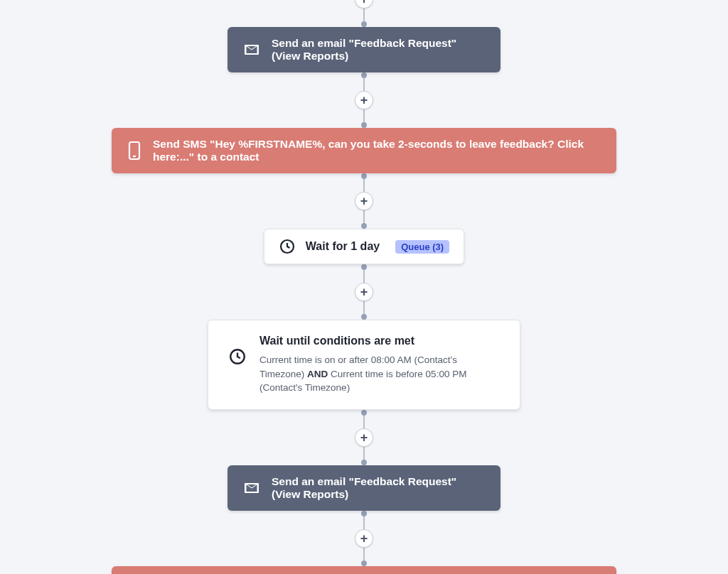 The width and height of the screenshot is (728, 574). What do you see at coordinates (380, 374) in the screenshot?
I see `wait-conditions-text: Current time is on or after 08:00 AM (Co…` at bounding box center [380, 374].